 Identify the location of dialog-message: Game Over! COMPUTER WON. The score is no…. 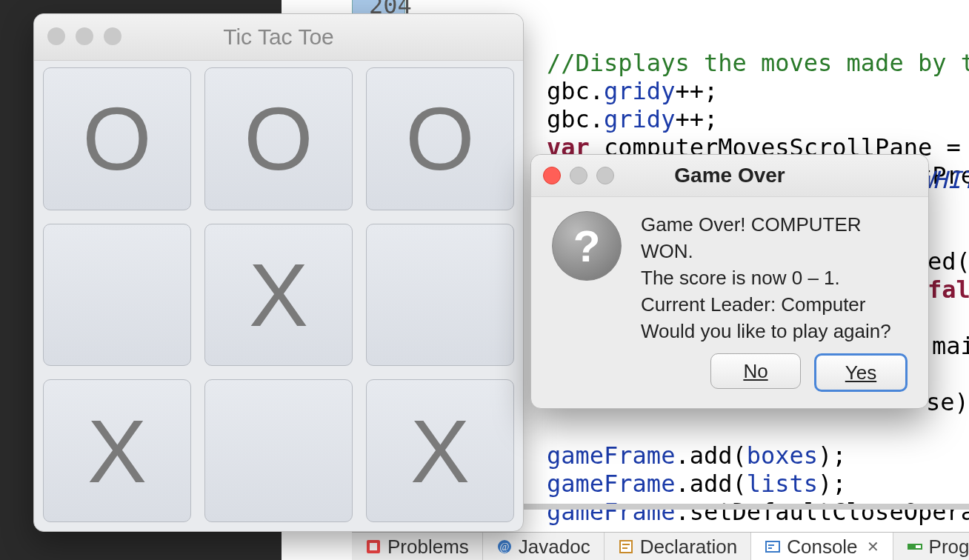
(774, 278).